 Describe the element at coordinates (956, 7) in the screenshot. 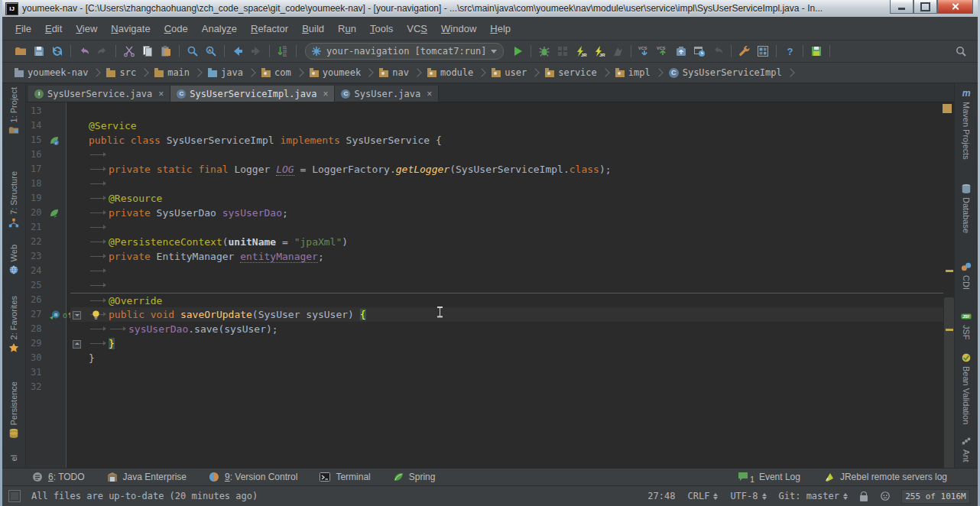

I see `close-button` at that location.